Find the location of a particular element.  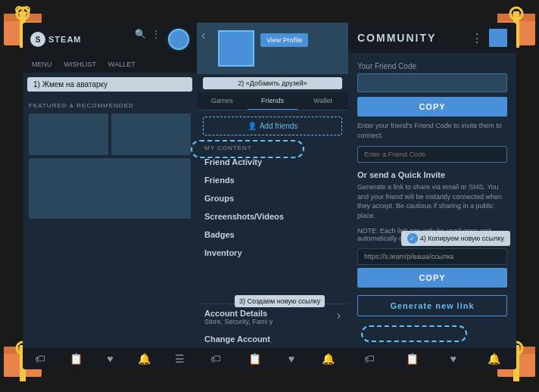

annotation-tooltip-1: 1) Жмем на аватарку is located at coordinates (110, 85).